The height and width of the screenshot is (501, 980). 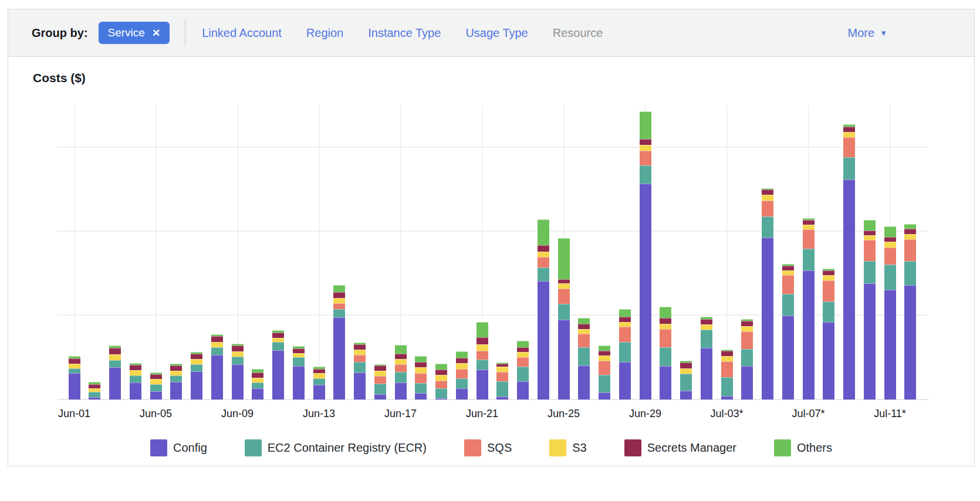 What do you see at coordinates (156, 33) in the screenshot?
I see `close-icon: ✕` at bounding box center [156, 33].